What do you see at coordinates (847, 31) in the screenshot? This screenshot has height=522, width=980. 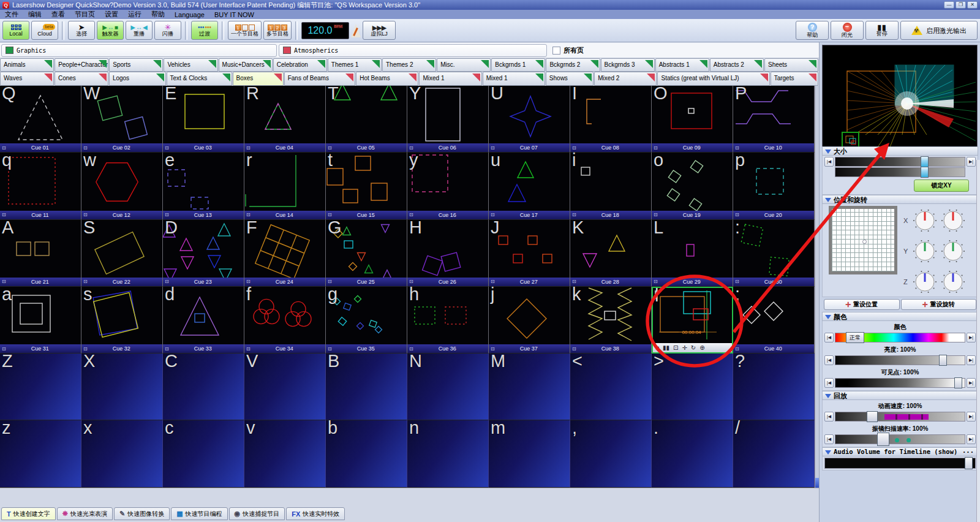 I see `blackout-button: − 闭光` at bounding box center [847, 31].